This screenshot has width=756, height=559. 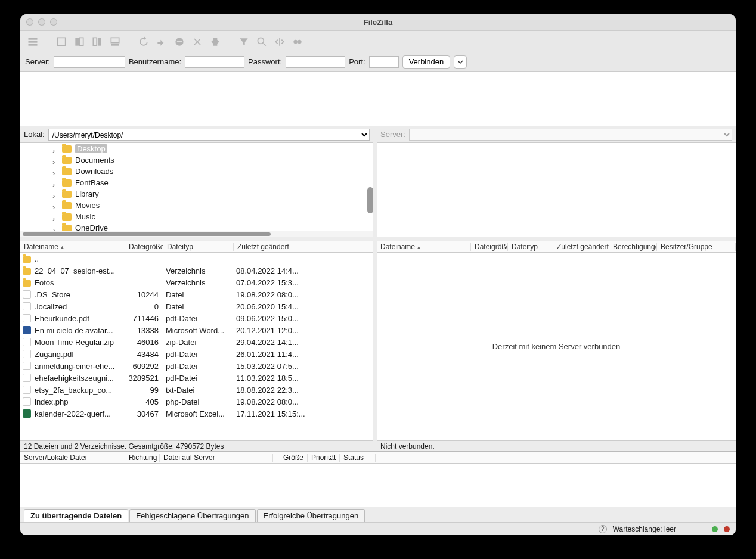 What do you see at coordinates (427, 62) in the screenshot?
I see `connect-button: Verbinden` at bounding box center [427, 62].